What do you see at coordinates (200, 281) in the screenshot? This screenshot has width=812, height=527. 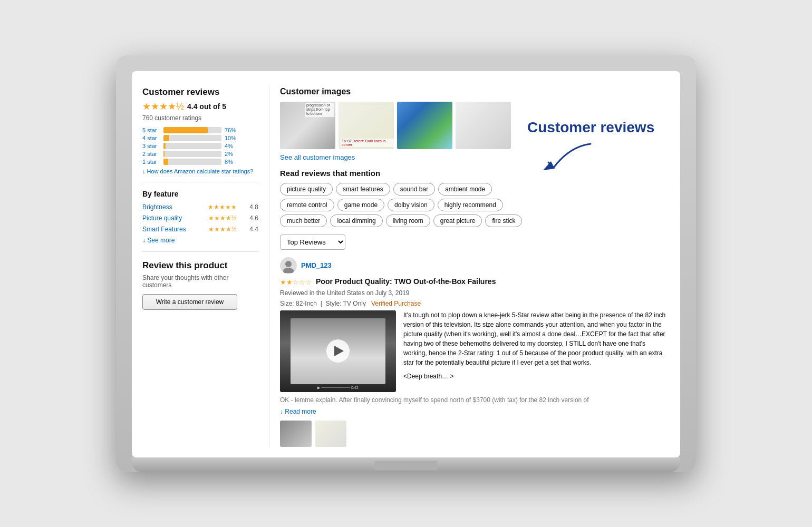 I see `review-share-text: Share your thoughts with other customers` at bounding box center [200, 281].